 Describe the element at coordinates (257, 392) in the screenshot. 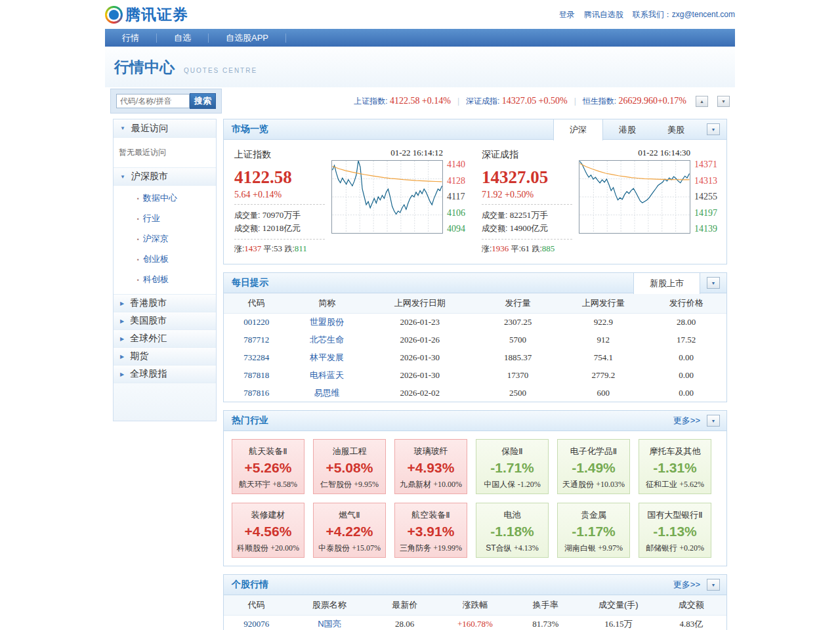

I see `stock-code: 787816` at that location.